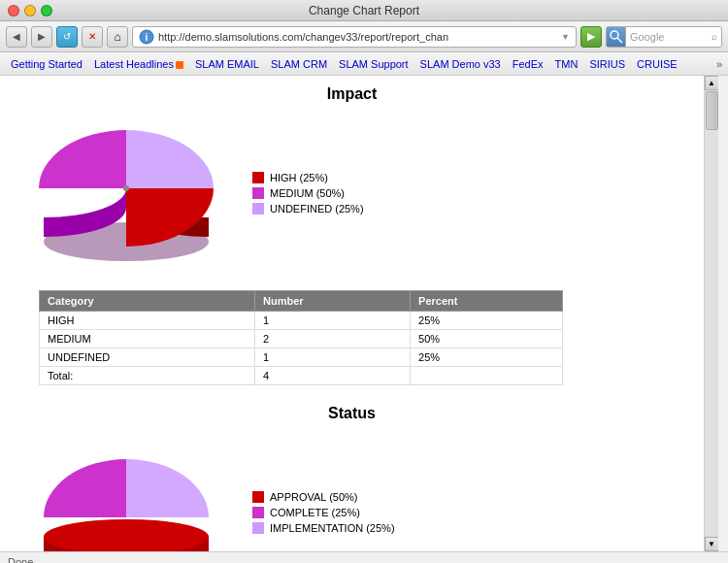  Describe the element at coordinates (657, 64) in the screenshot. I see `nav-cruise: CRUISE` at that location.